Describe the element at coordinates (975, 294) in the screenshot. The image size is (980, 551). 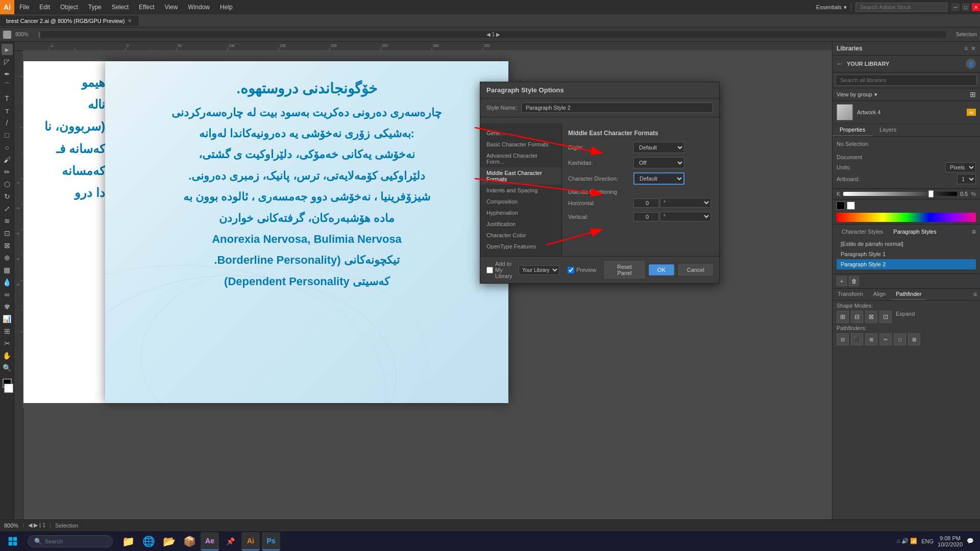
I see `transform-menu-icon: ≡` at that location.